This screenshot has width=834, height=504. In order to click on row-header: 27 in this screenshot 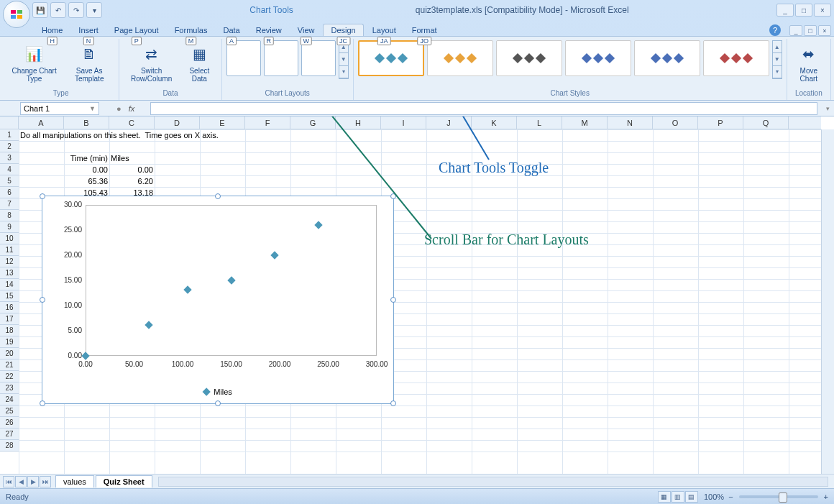, I will do `click(9, 434)`.